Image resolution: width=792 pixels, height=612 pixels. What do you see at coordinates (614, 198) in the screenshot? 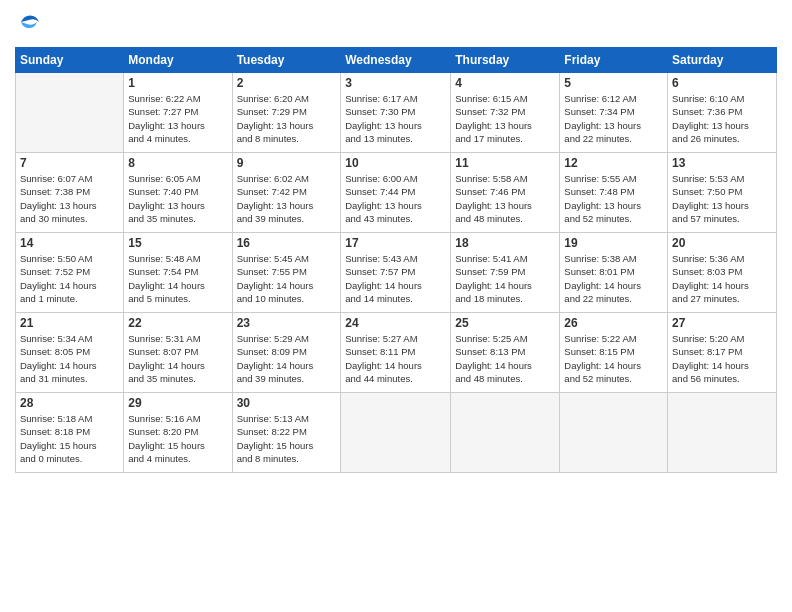
I see `day-info: Sunrise: 5:55 AM Sunset: 7:48 PM Dayligh…` at bounding box center [614, 198].